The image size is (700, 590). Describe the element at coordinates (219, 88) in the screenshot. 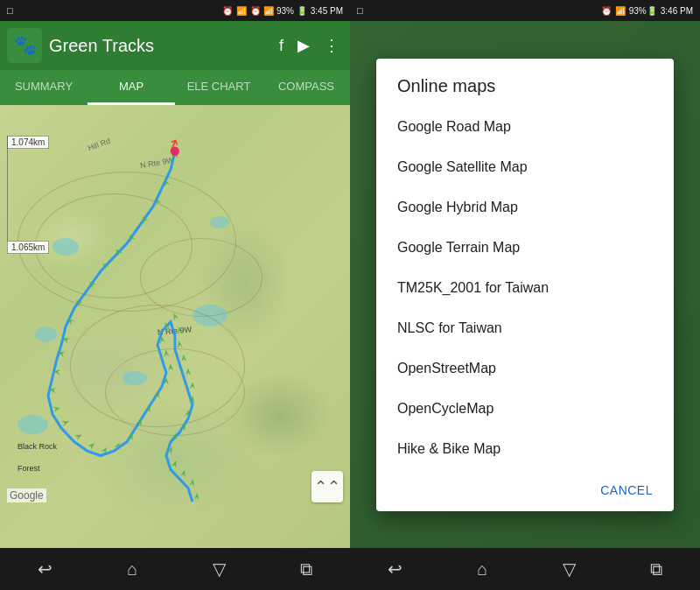

I see `tab-ele-chart: Ele Chart` at that location.